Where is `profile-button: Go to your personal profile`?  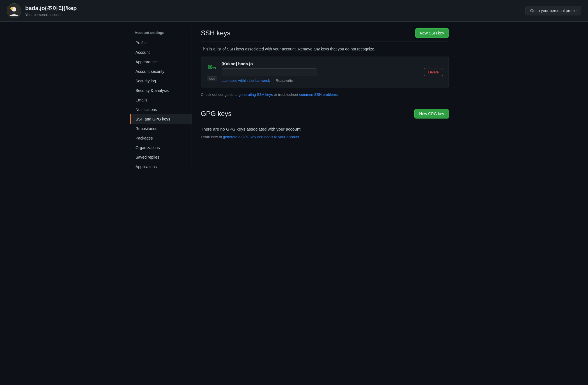 profile-button: Go to your personal profile is located at coordinates (553, 11).